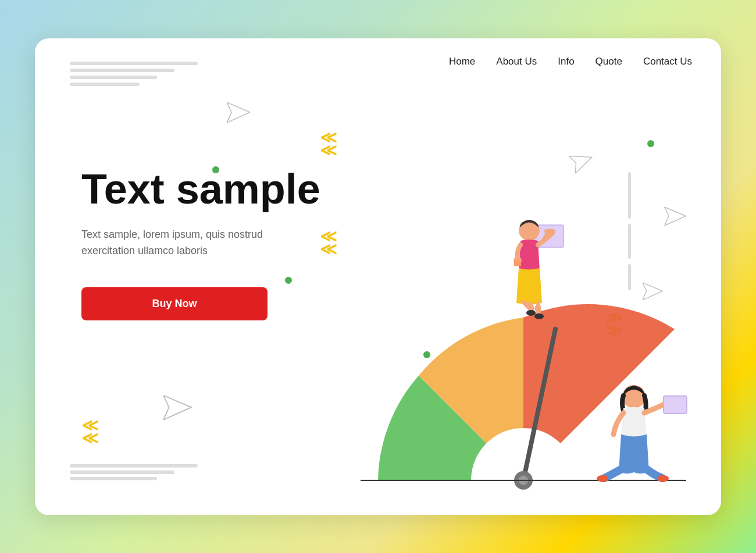 The image size is (756, 553). What do you see at coordinates (201, 244) in the screenshot?
I see `left-content: Text sample Text sample, lorem ipsum, qu…` at bounding box center [201, 244].